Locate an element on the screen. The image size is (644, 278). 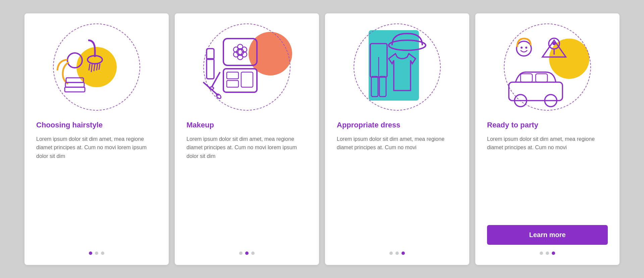
learn-more-button: Learn more is located at coordinates (547, 235).